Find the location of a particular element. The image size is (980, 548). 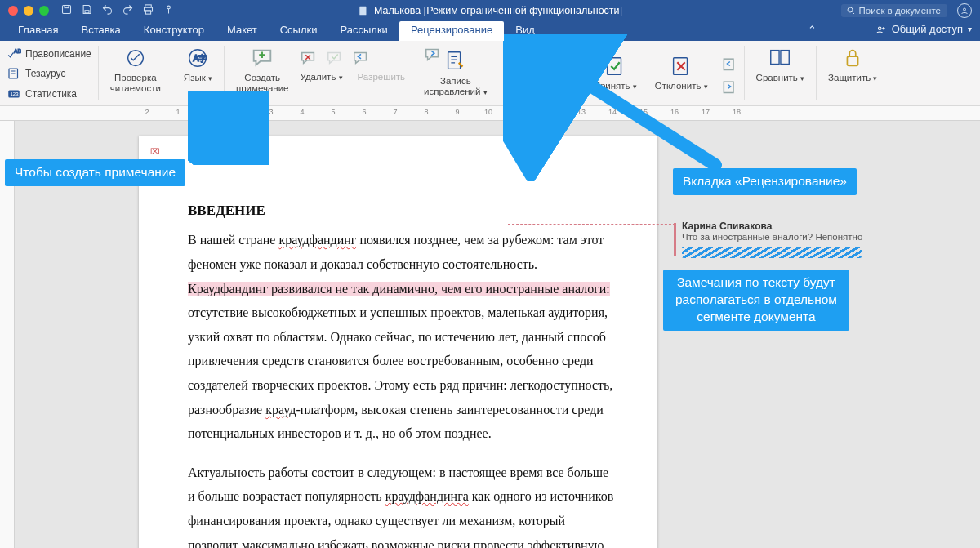

search-box: Поиск в документе is located at coordinates (894, 11).